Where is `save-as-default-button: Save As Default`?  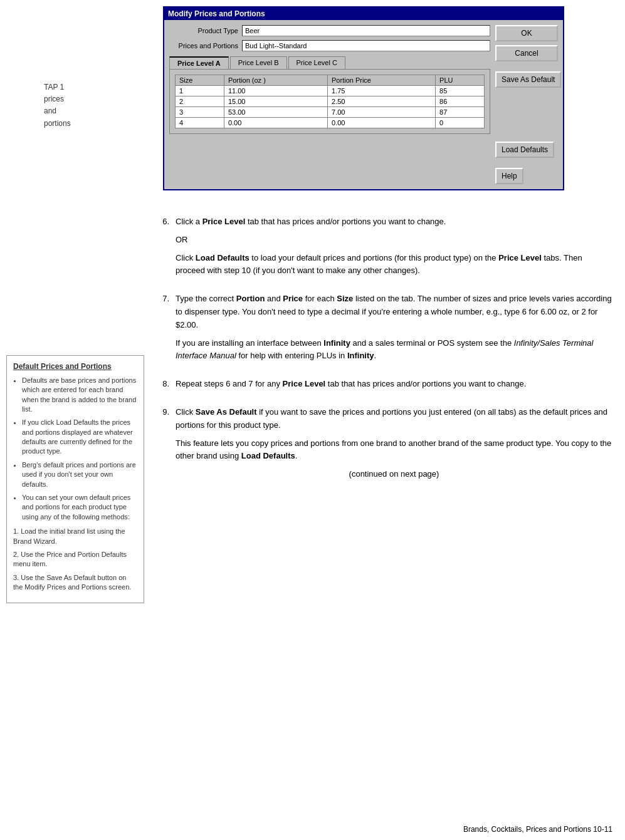
save-as-default-button: Save As Default is located at coordinates (528, 80).